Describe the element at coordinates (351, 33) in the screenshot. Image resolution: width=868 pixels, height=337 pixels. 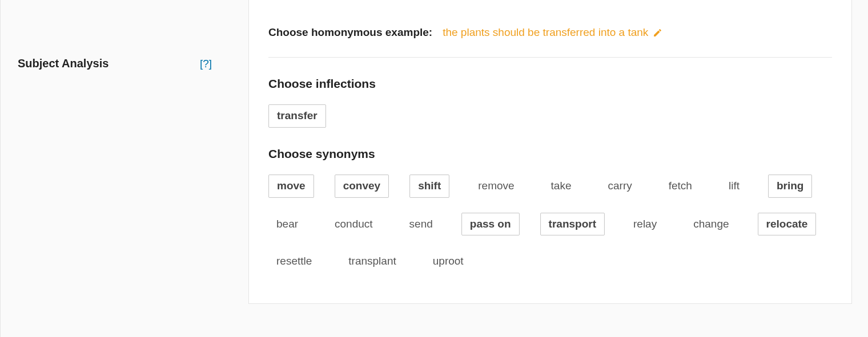
I see `example-label: Choose homonymous example:` at that location.